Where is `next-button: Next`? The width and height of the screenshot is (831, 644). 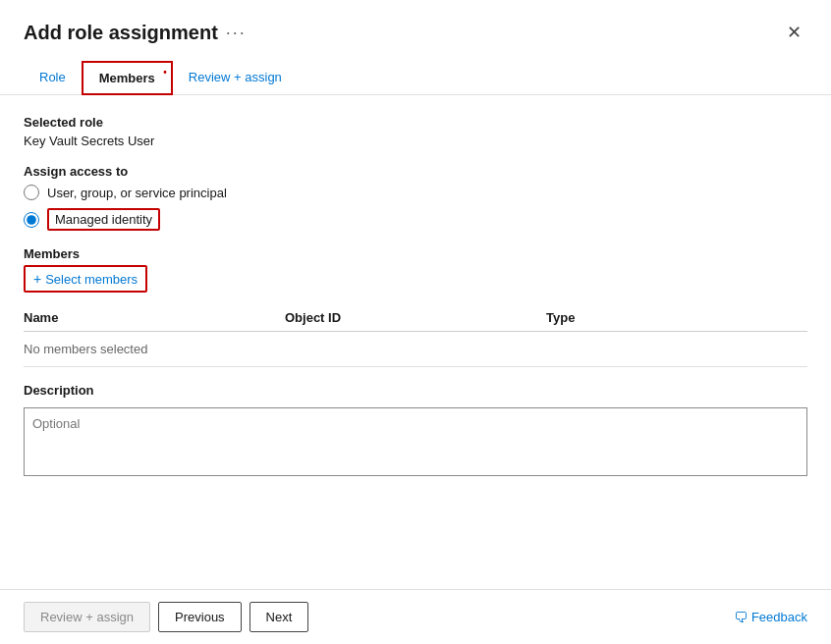
next-button: Next is located at coordinates (279, 617).